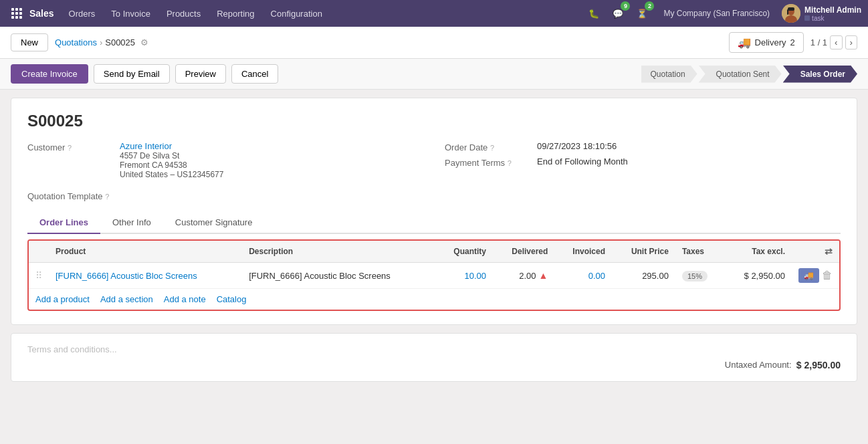 The image size is (868, 444). I want to click on col-drag, so click(39, 251).